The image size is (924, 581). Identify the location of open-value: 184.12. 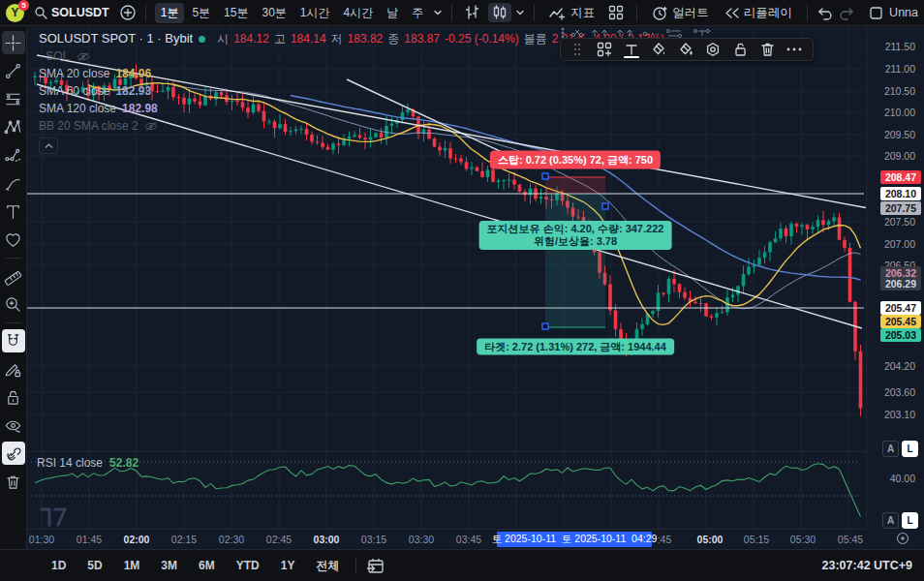
(252, 39).